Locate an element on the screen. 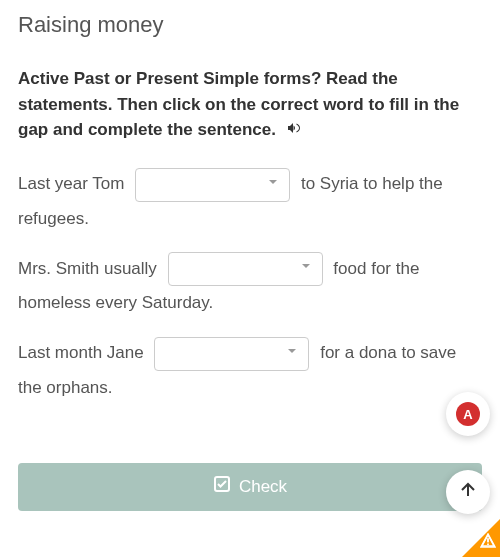 Image resolution: width=500 pixels, height=557 pixels. warning-icon is located at coordinates (488, 543).